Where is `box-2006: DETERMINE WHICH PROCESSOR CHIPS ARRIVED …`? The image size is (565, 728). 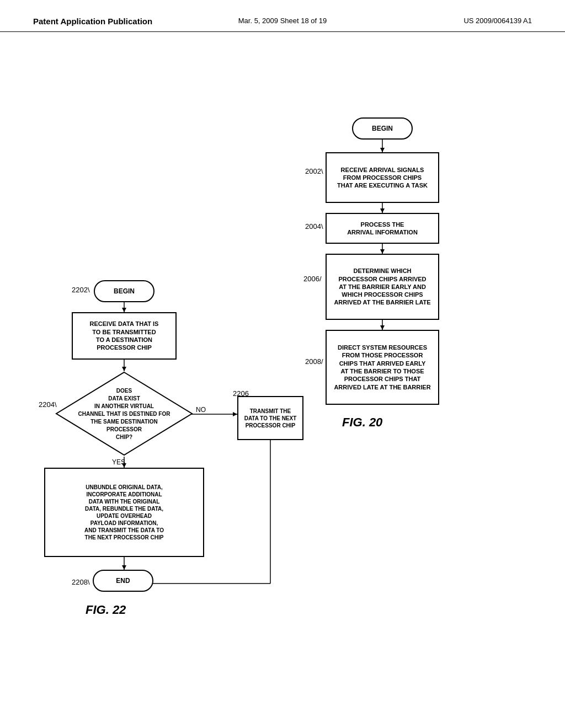
box-2006: DETERMINE WHICH PROCESSOR CHIPS ARRIVED … is located at coordinates (382, 287).